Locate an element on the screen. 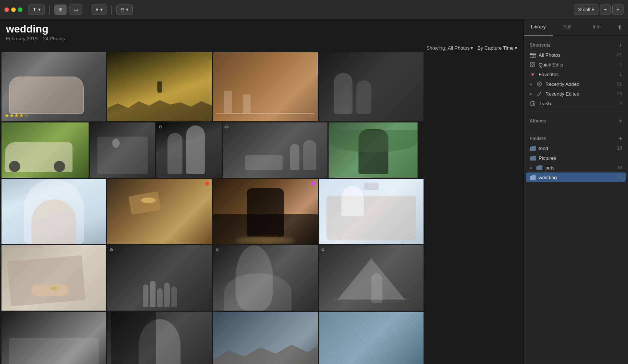 Image resolution: width=628 pixels, height=364 pixels. maximize-button is located at coordinates (20, 10).